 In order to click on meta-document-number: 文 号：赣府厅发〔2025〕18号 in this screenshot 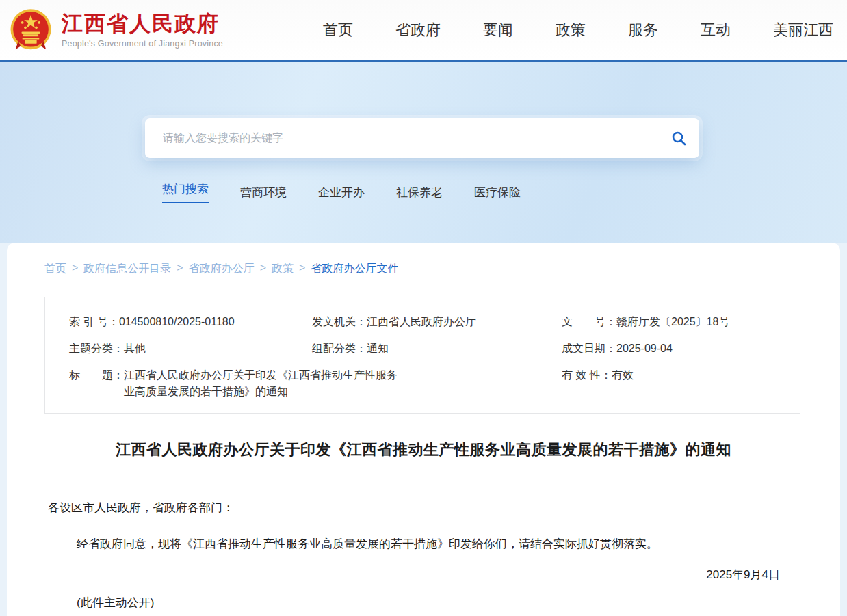, I will do `click(675, 321)`.